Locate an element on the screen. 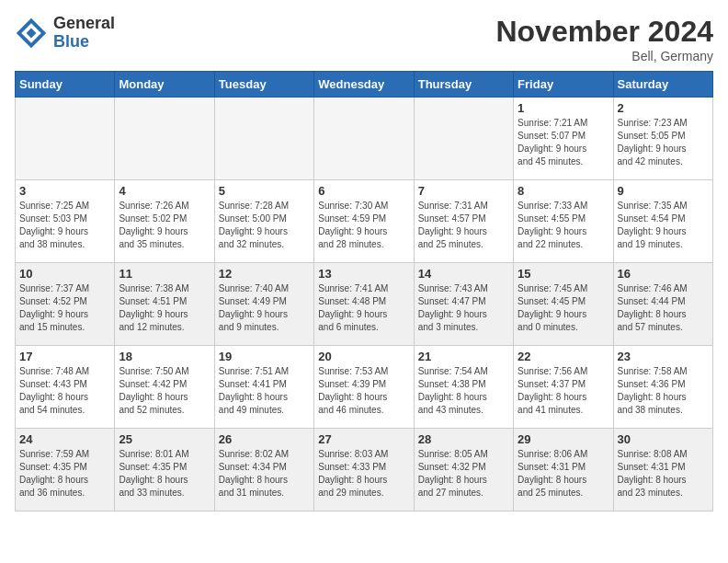 The image size is (728, 563). calendar-cell: 6Sunrise: 7:30 AM Sunset: 4:59 PM Daylig… is located at coordinates (364, 222).